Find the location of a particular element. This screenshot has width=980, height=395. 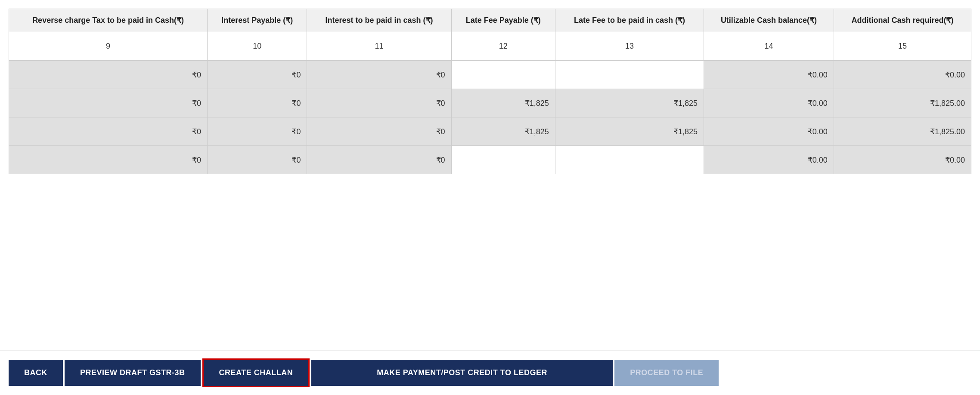

col10-header: Interest Payable (₹) is located at coordinates (257, 21).